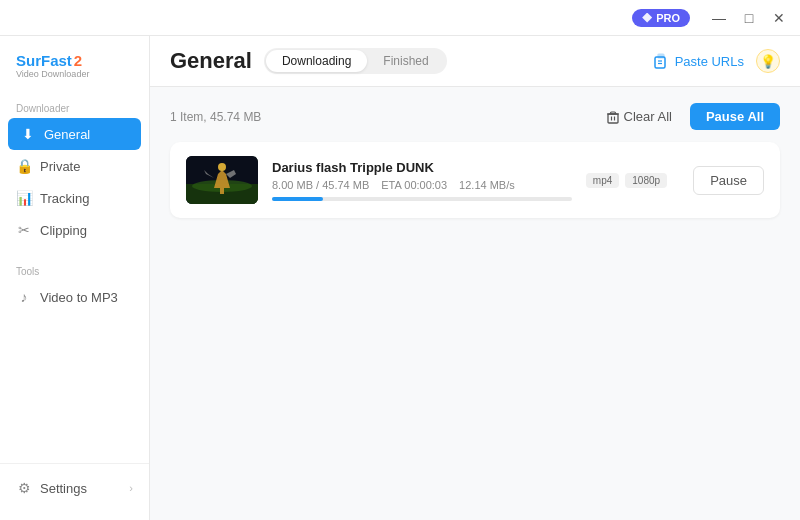 This screenshot has width=800, height=520. Describe the element at coordinates (661, 61) in the screenshot. I see `paste-icon` at that location.